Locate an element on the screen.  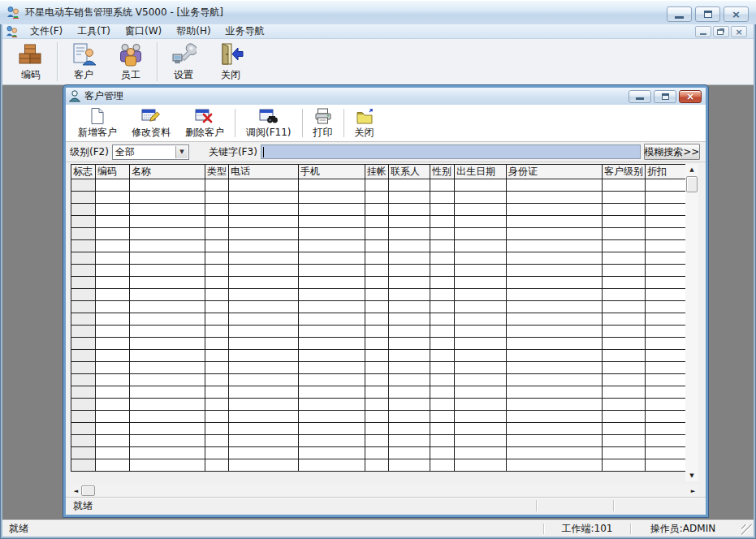
maximize-button is located at coordinates (708, 15).